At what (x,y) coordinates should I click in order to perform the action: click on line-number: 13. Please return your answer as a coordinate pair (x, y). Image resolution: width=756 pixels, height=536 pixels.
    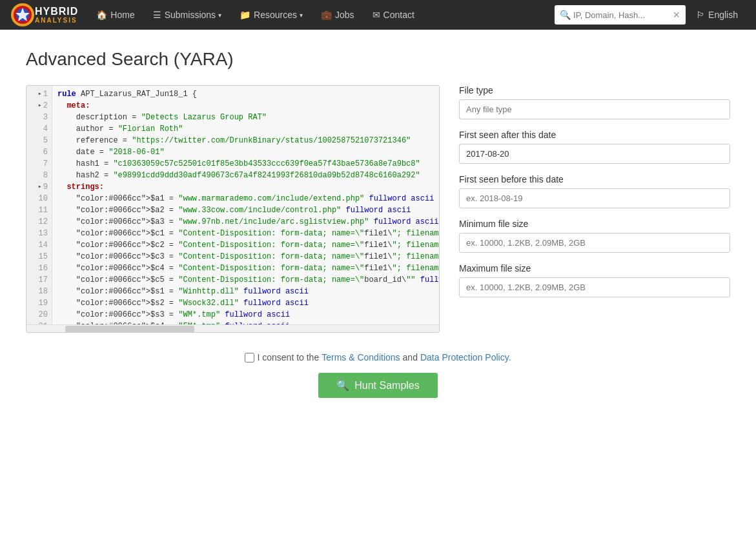
    Looking at the image, I should click on (39, 233).